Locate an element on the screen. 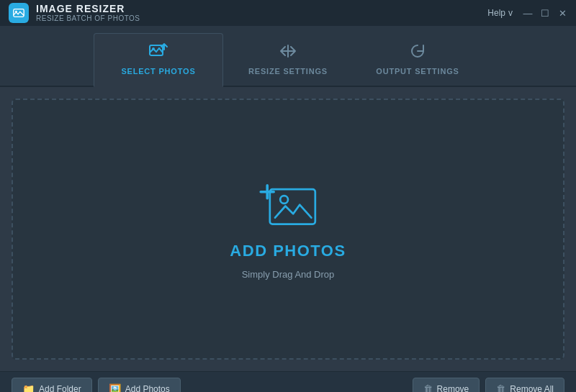  remove-all-icon: 🗑 is located at coordinates (501, 388).